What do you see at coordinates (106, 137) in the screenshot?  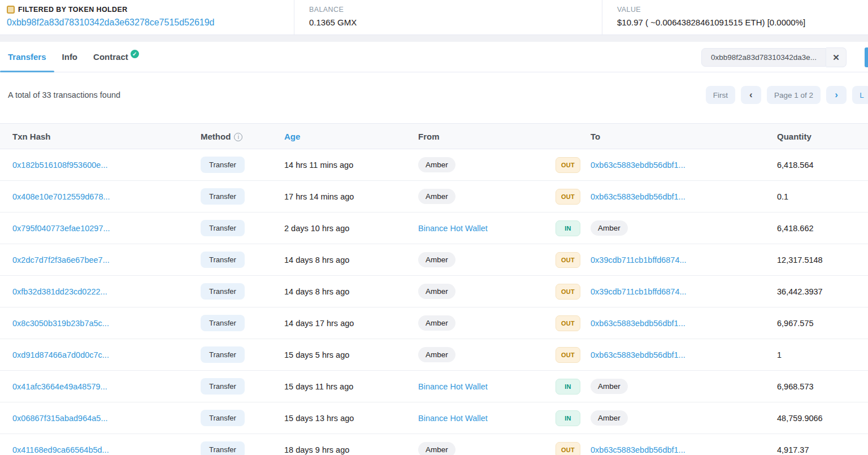 I see `header-txn-hash: Txn Hash` at bounding box center [106, 137].